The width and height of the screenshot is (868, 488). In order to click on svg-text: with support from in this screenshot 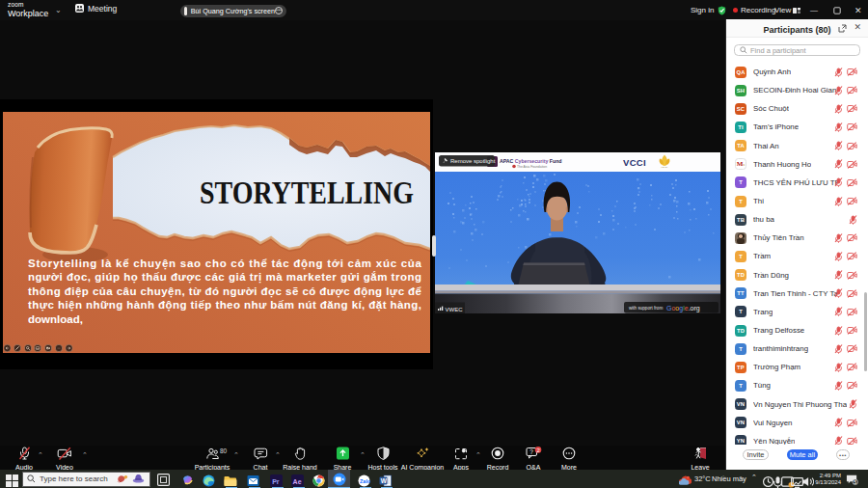, I will do `click(646, 309)`.